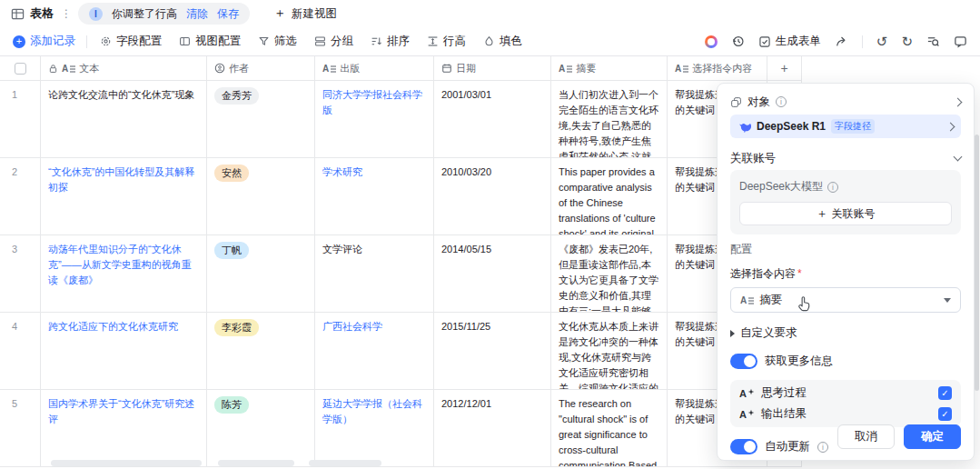 The height and width of the screenshot is (469, 980). I want to click on author-tag: 安然, so click(232, 173).